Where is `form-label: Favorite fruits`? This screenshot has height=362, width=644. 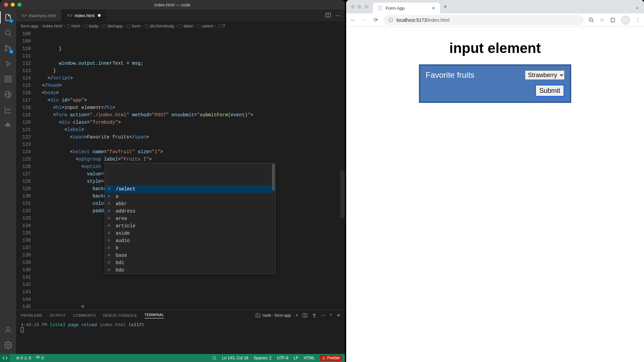
form-label: Favorite fruits is located at coordinates (450, 75).